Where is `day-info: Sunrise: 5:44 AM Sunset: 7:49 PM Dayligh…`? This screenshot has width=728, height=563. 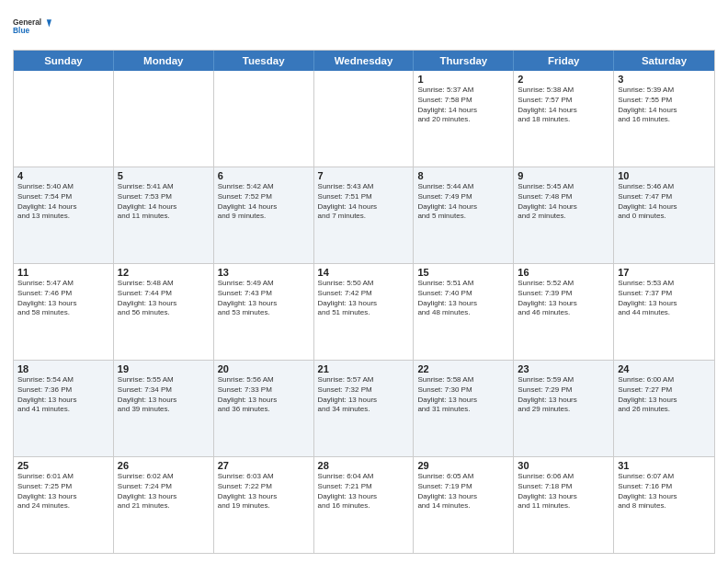
day-info: Sunrise: 5:44 AM Sunset: 7:49 PM Dayligh… is located at coordinates (463, 202).